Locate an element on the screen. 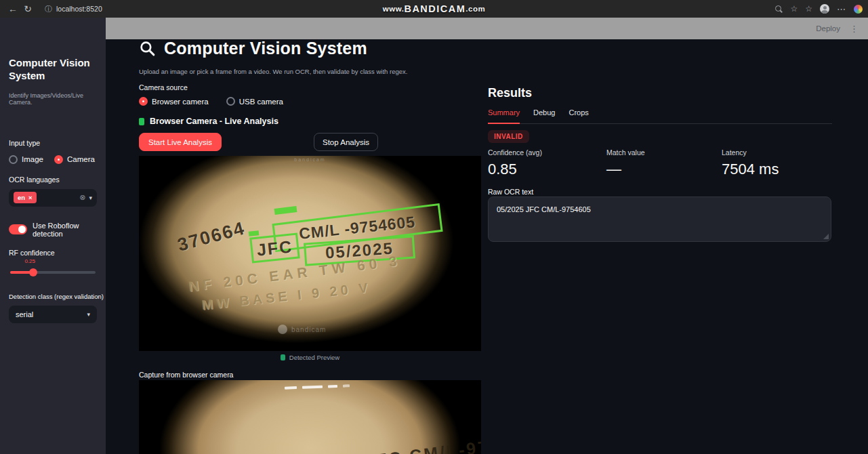 This screenshot has width=868, height=454. extension-icon is located at coordinates (858, 9).